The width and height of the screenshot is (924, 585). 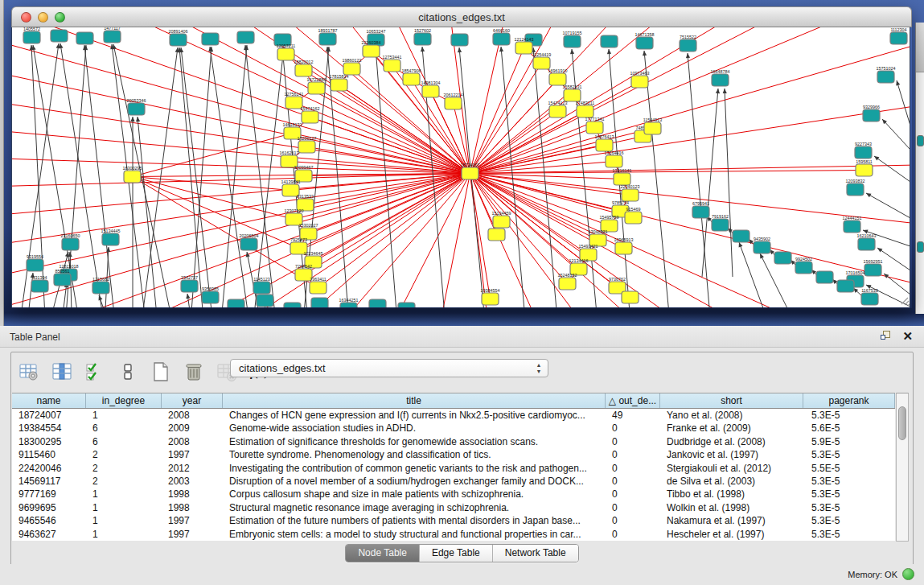 What do you see at coordinates (902, 423) in the screenshot?
I see `scrollbar-thumb` at bounding box center [902, 423].